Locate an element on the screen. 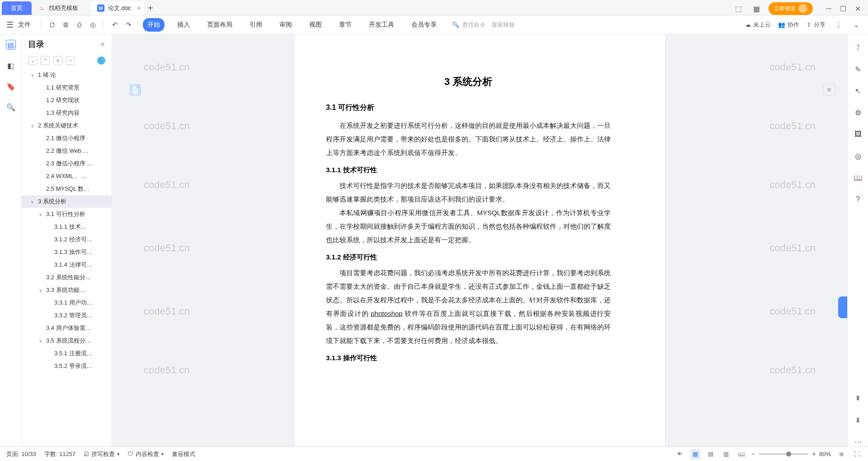  outline-item: 3.1.4 法律可… is located at coordinates (67, 265).